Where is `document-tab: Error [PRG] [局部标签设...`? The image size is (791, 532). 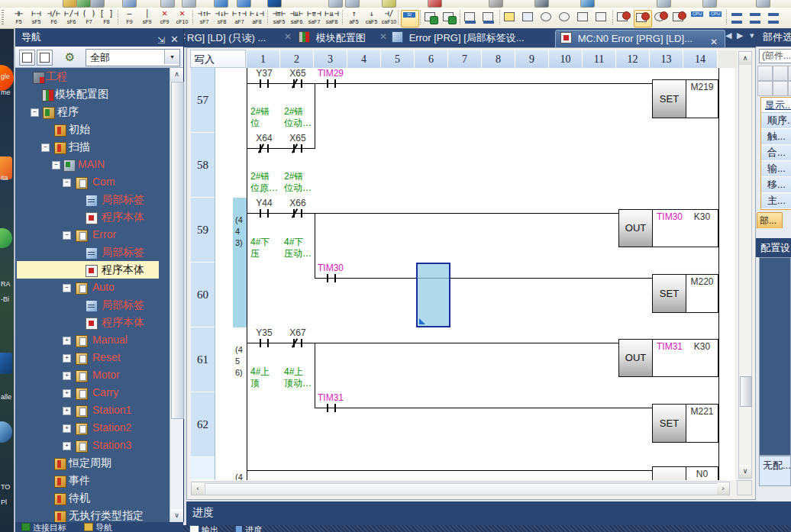 document-tab: Error [PRG] [局部标签设... is located at coordinates (458, 38).